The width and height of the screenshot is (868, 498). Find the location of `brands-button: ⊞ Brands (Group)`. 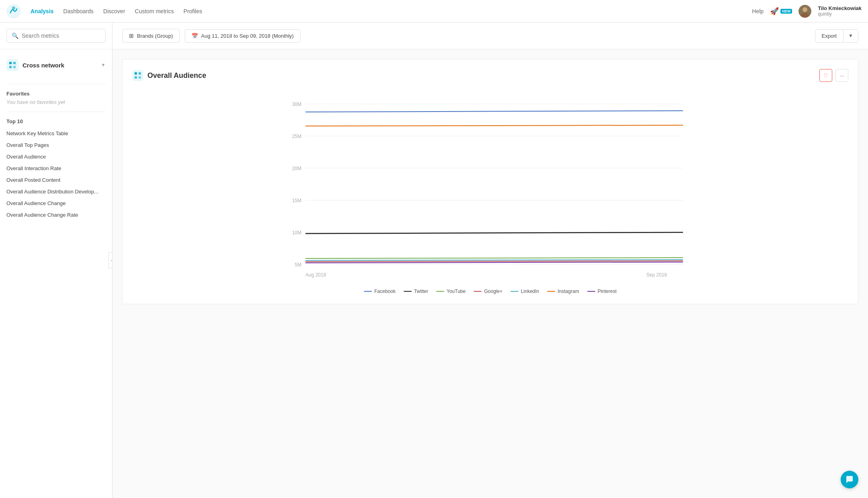

brands-button: ⊞ Brands (Group) is located at coordinates (151, 36).